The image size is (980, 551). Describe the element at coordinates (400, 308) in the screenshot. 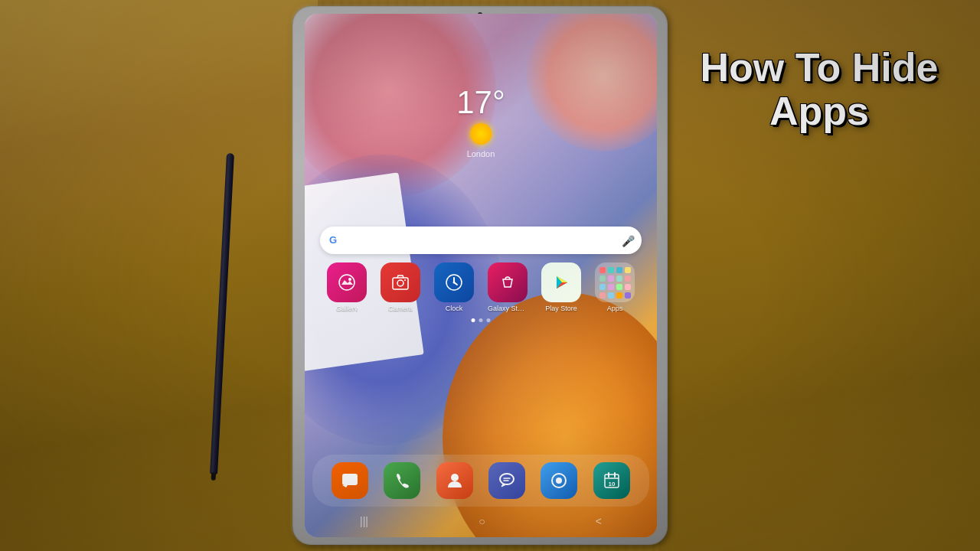

I see `camera-label: Camera` at that location.